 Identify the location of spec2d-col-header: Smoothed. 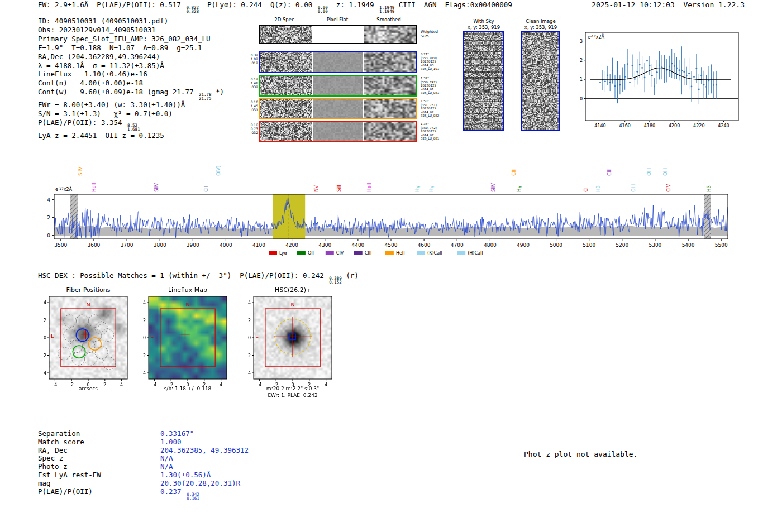
(389, 20).